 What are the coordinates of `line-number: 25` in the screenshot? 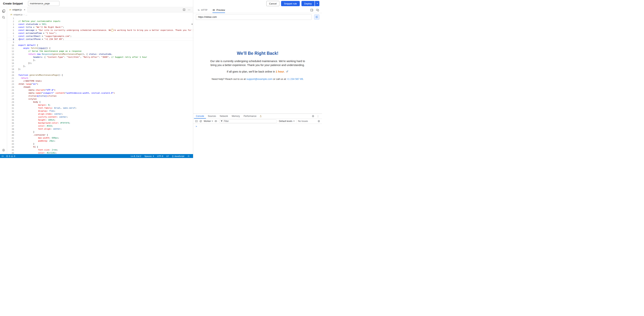 It's located at (10, 90).